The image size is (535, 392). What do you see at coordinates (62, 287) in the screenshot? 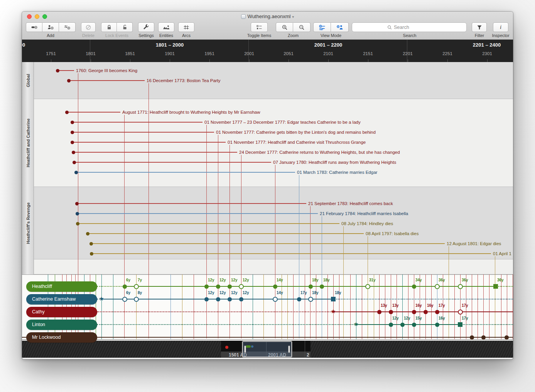
I see `entity-pill: Heathcliff` at bounding box center [62, 287].